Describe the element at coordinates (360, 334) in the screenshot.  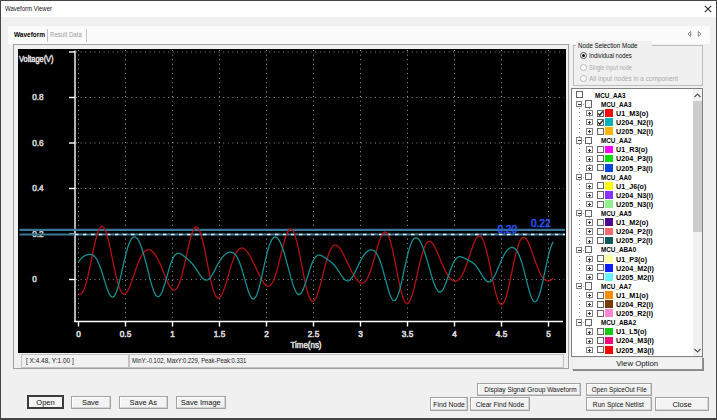
I see `svg-text: 3` at that location.